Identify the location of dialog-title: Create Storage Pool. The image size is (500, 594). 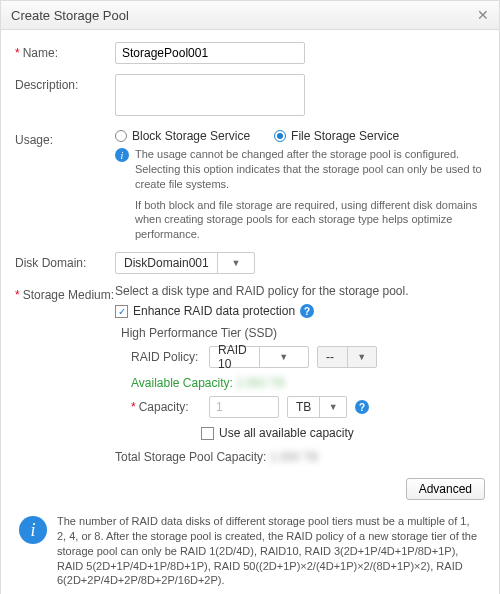
(70, 16).